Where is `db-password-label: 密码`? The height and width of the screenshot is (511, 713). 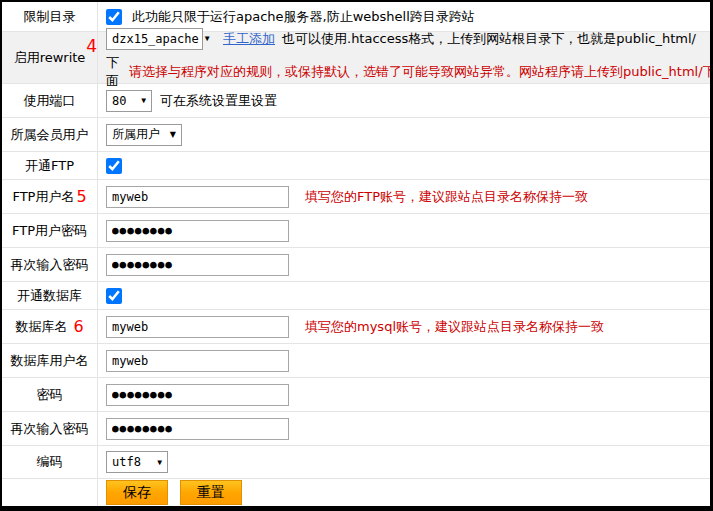 db-password-label: 密码 is located at coordinates (50, 394).